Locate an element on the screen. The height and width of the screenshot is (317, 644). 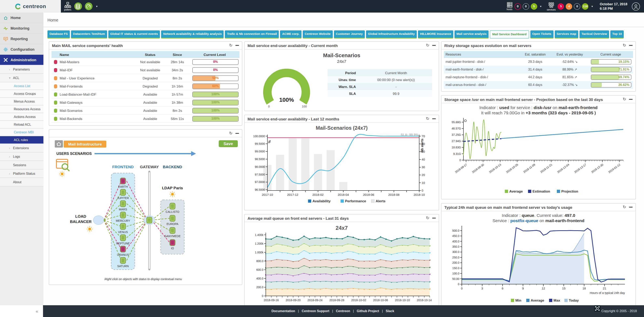
service-name: Mail-Masters is located at coordinates (98, 62).